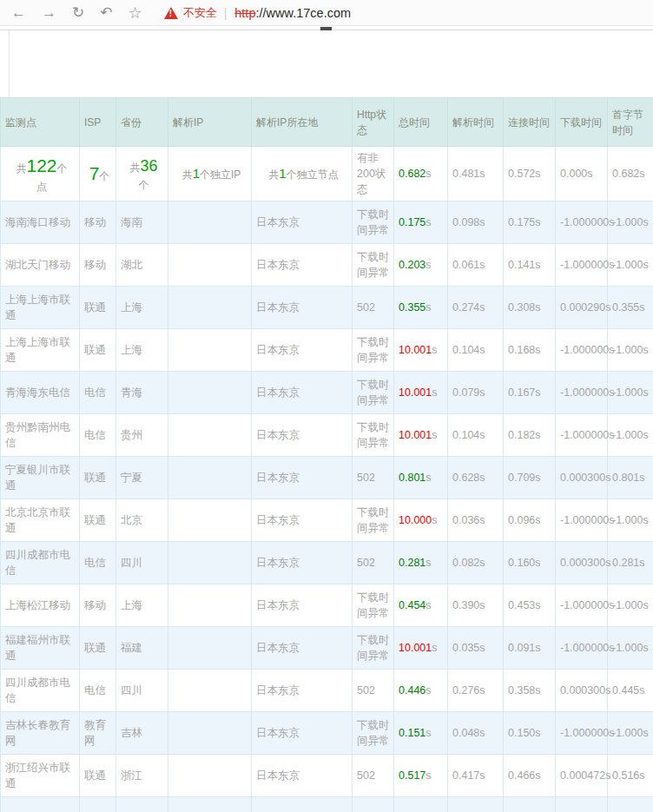 Image resolution: width=653 pixels, height=812 pixels. I want to click on table-row: 上海松江移动 移动 上海 日本东京 下载时间异常 0.454s 0.390s 0…, so click(326, 606).